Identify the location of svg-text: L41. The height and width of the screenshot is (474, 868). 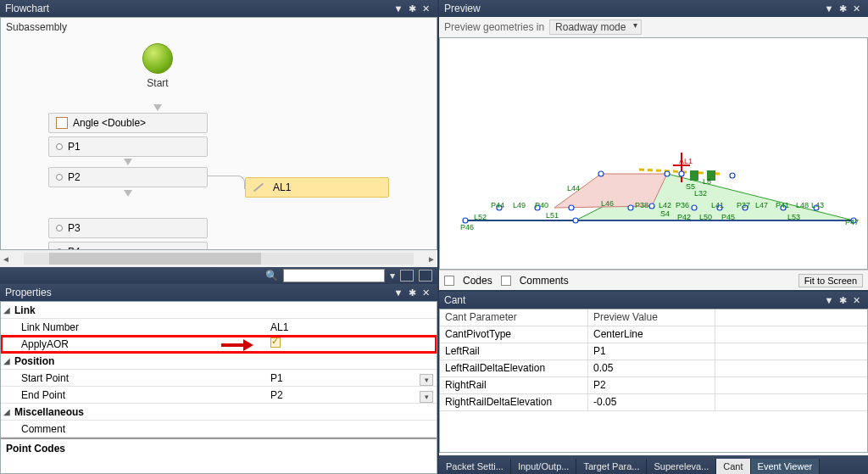
(717, 205).